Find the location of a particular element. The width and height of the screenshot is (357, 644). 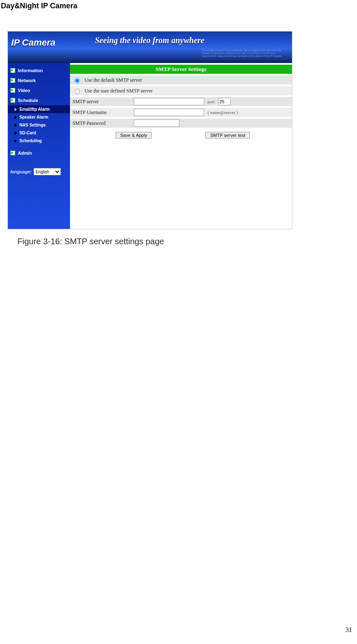

sidebar-item-label: Email/ftp Alarm is located at coordinates (35, 109).